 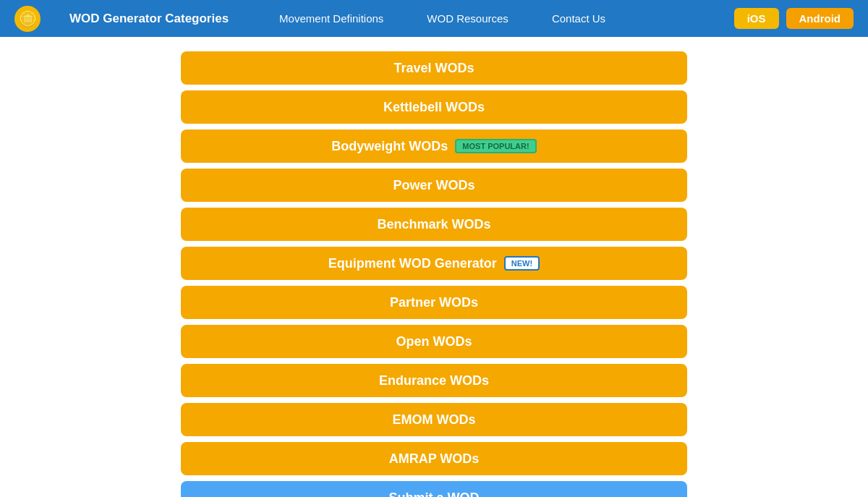 What do you see at coordinates (434, 302) in the screenshot?
I see `wod-button-partner-wods: Partner WODs` at bounding box center [434, 302].